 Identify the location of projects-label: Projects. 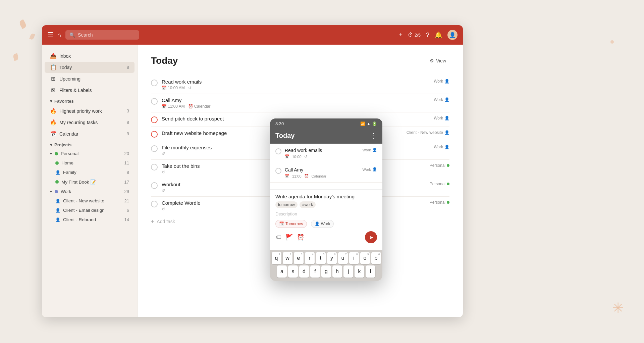
(63, 145).